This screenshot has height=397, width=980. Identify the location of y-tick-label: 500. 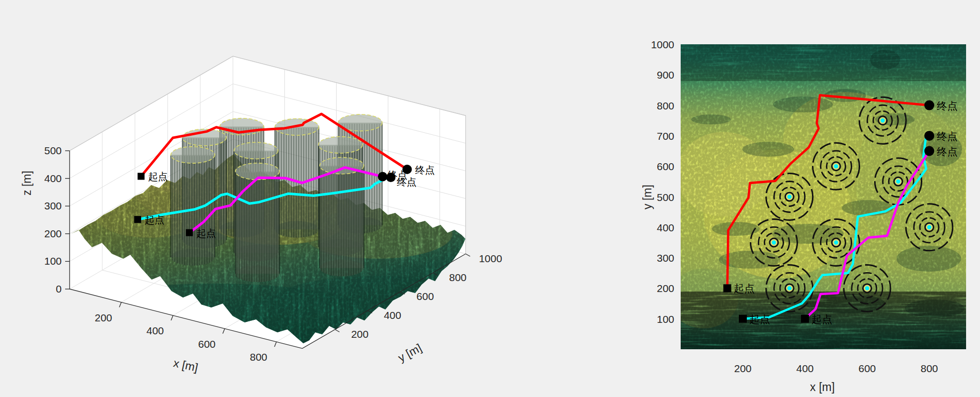
(665, 197).